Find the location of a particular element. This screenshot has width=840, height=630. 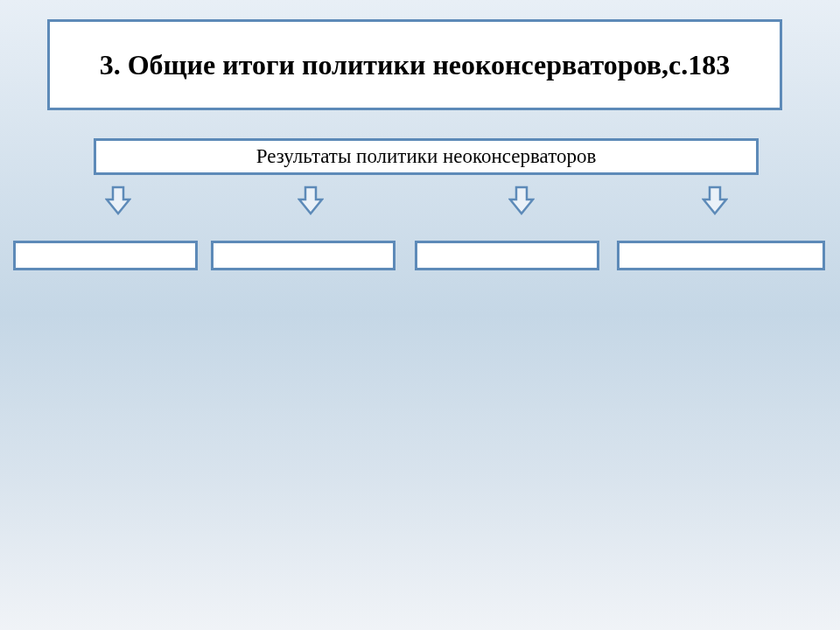

subtitle-box: Результаты политики неоконсерваторов is located at coordinates (426, 157).